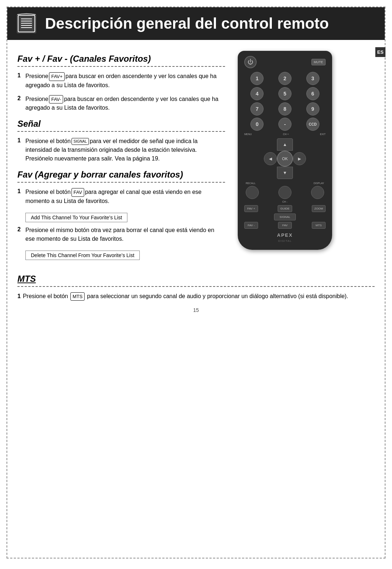 This screenshot has width=392, height=569. I want to click on senal-item-1: 1 Presione el botónSIGNALpara ver el med…, so click(121, 150).